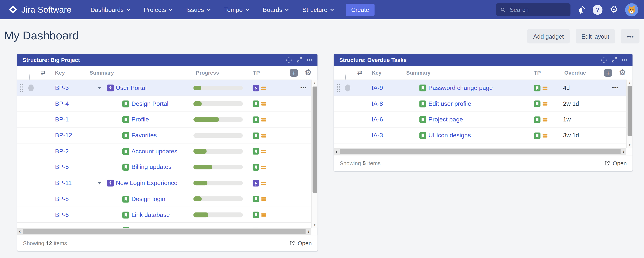  What do you see at coordinates (632, 9) in the screenshot?
I see `avatar` at bounding box center [632, 9].